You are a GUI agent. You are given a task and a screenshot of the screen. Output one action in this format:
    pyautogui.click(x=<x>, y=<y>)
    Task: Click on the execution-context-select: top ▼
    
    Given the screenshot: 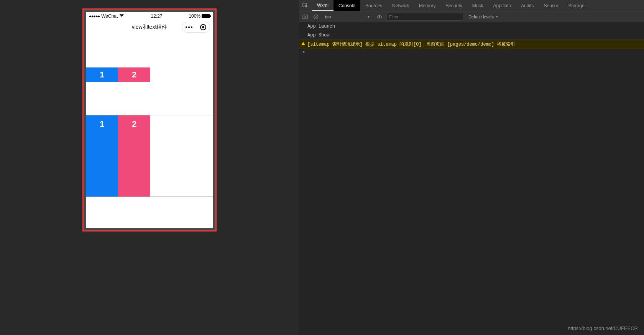 What is the action you would take?
    pyautogui.click(x=348, y=17)
    